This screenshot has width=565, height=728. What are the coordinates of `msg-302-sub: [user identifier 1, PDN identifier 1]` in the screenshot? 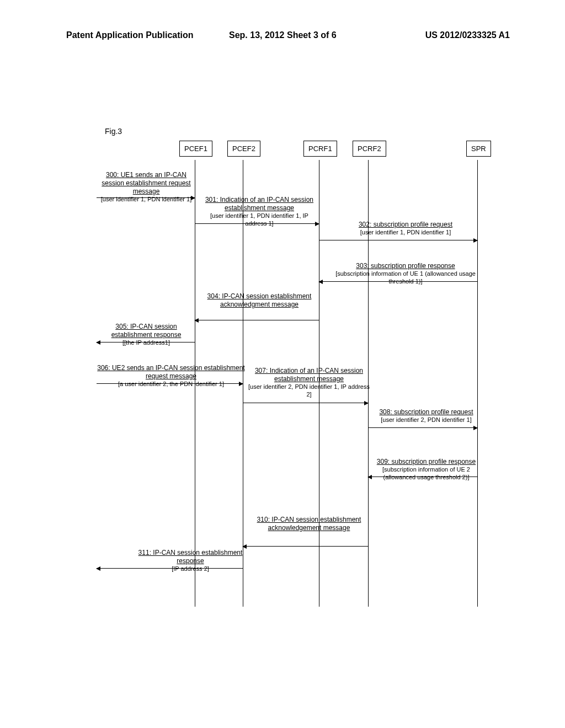 It's located at (406, 233).